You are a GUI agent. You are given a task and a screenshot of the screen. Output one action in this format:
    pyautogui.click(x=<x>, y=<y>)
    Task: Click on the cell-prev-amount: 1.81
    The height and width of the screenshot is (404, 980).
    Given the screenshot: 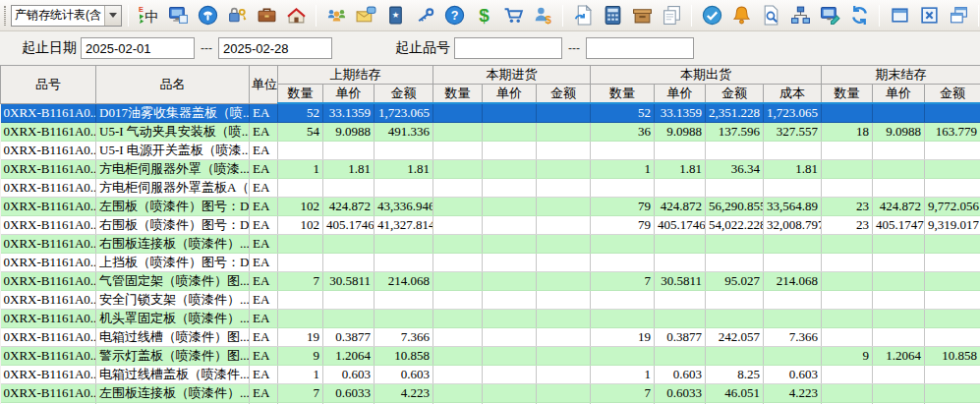 What is the action you would take?
    pyautogui.click(x=404, y=169)
    